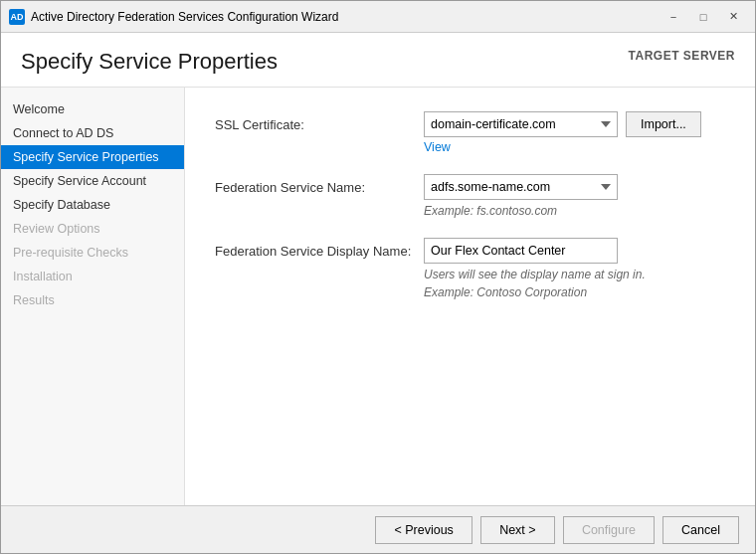 The width and height of the screenshot is (756, 554). Describe the element at coordinates (93, 253) in the screenshot. I see `sidebar-item-prereq: Pre-requisite Checks` at that location.